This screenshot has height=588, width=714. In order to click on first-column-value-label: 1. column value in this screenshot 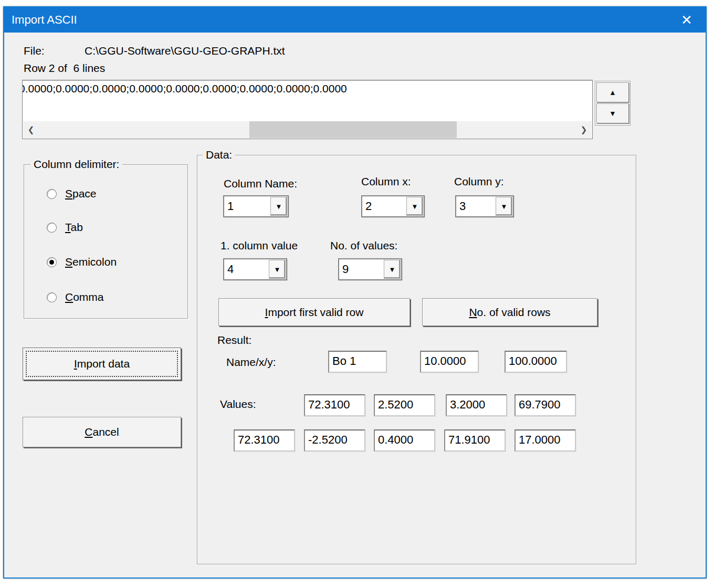, I will do `click(259, 246)`.